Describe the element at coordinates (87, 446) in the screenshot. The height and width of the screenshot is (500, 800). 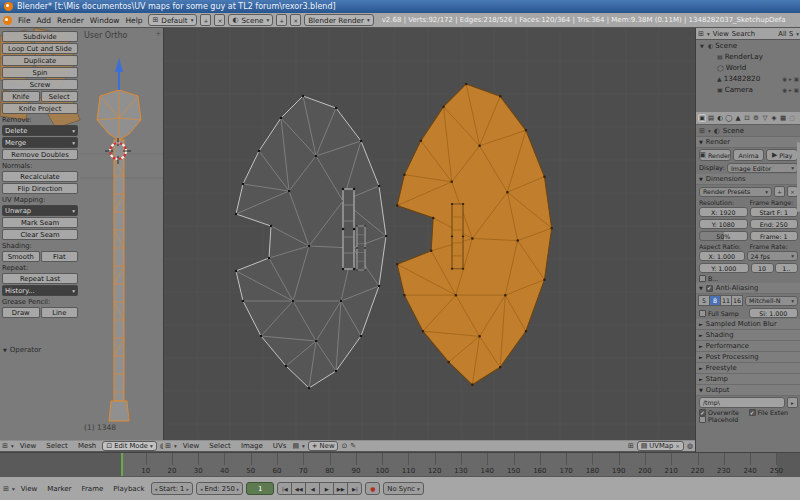
I see `viewport-menu-mesh: Mesh` at that location.